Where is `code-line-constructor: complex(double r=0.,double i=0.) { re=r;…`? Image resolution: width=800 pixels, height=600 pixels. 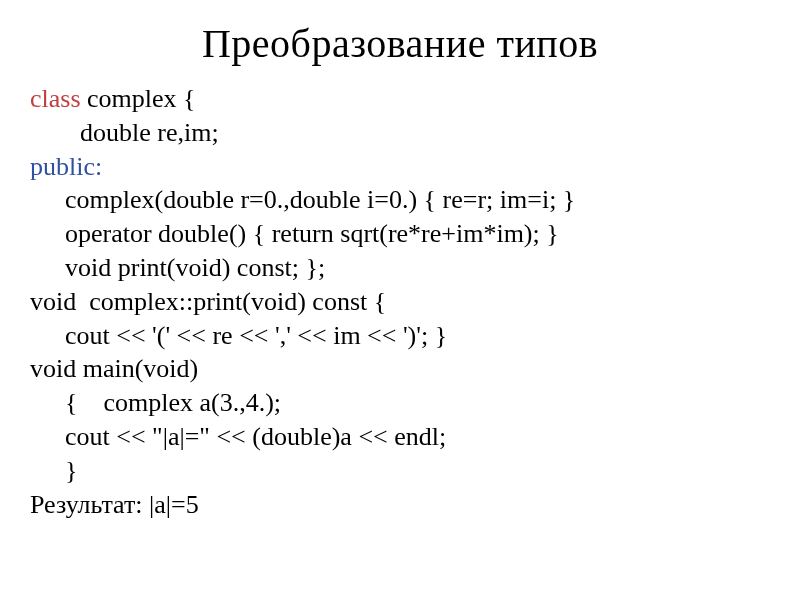
code-line-constructor: complex(double r=0.,double i=0.) { re=r;… is located at coordinates (418, 200).